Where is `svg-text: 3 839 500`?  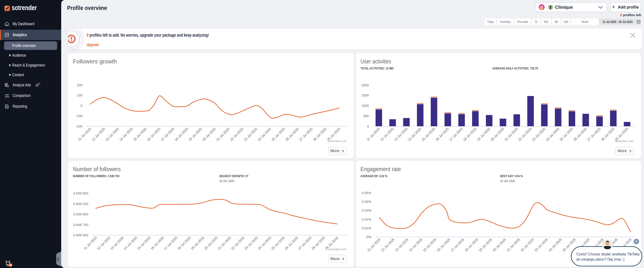 svg-text: 3 839 500 is located at coordinates (81, 193).